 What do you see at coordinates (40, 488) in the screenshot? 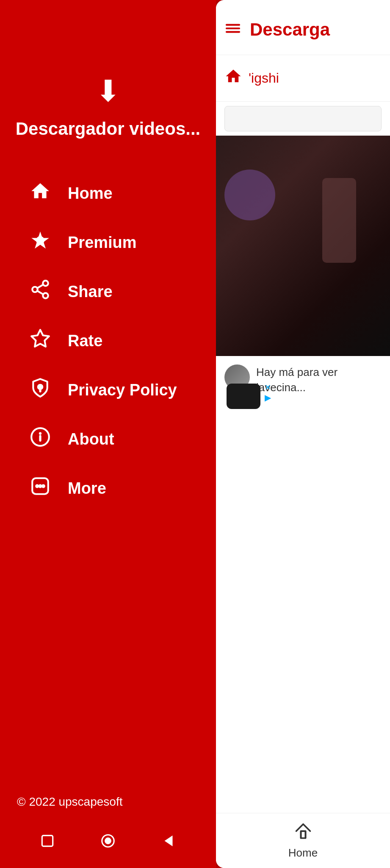
I see `more-icon` at bounding box center [40, 488].